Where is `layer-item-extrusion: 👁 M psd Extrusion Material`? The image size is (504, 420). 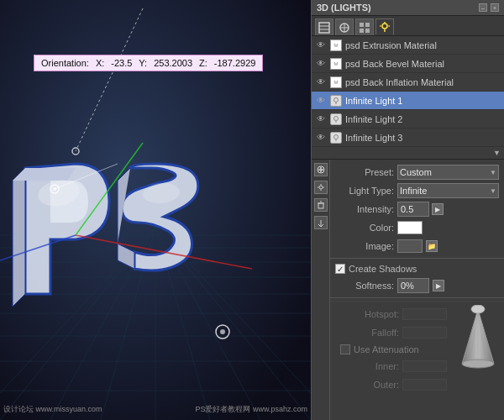 layer-item-extrusion: 👁 M psd Extrusion Material is located at coordinates (408, 45).